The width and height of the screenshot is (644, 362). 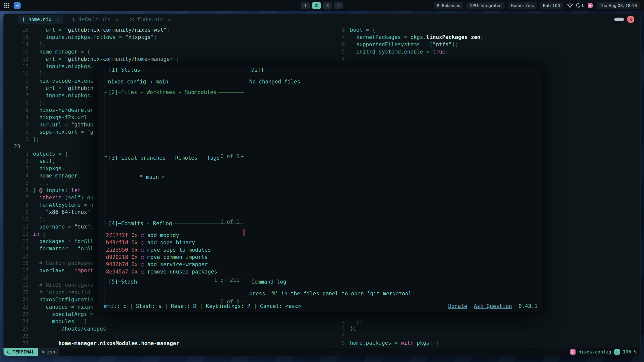 What do you see at coordinates (175, 250) in the screenshot?
I see `commit-row: 2a23950 0x ○ move sops to modules` at bounding box center [175, 250].